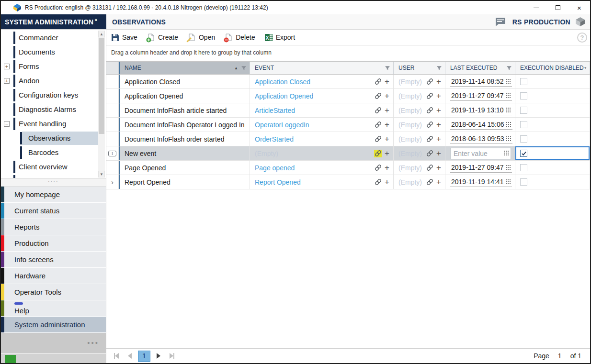 The height and width of the screenshot is (364, 591). What do you see at coordinates (481, 96) in the screenshot?
I see `date-editor: 2019-11-27 09:47` at bounding box center [481, 96].